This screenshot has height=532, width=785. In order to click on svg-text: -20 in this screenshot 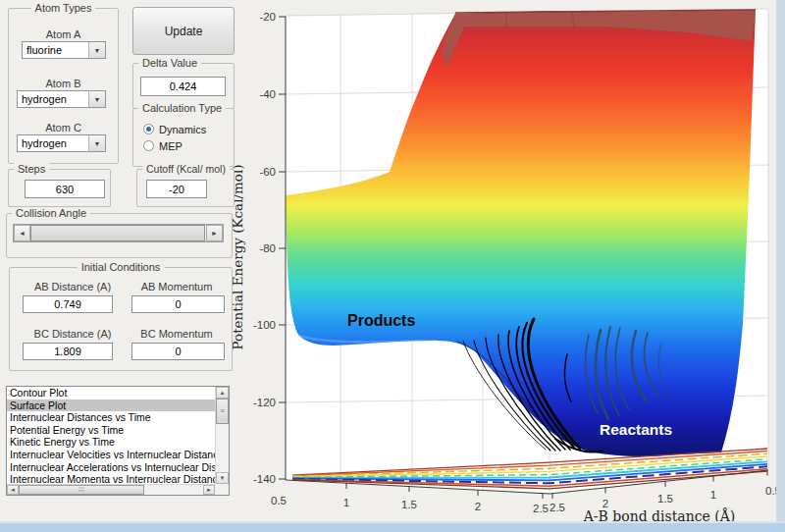, I will do `click(267, 17)`.